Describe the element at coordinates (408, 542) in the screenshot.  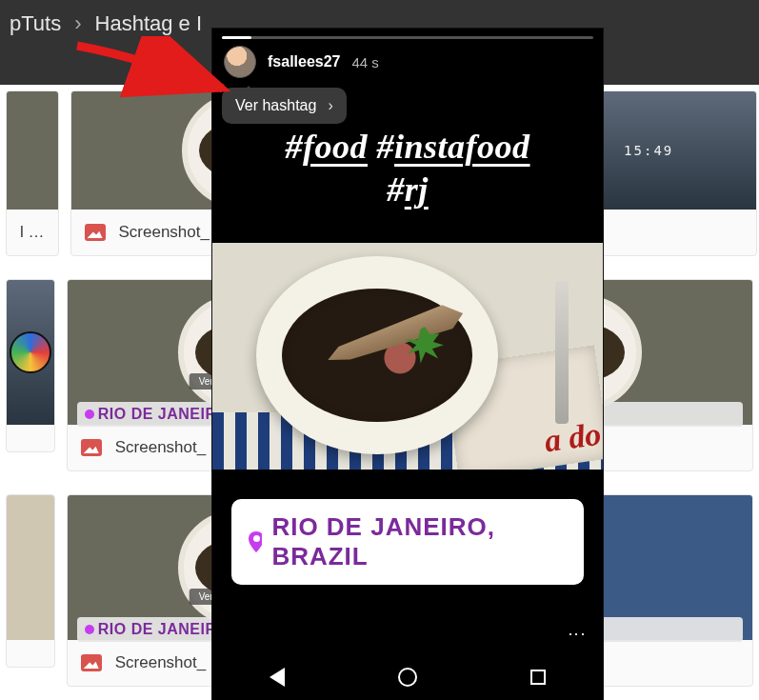
I see `location-sticker: RIO DE JANEIRO, BRAZIL` at that location.